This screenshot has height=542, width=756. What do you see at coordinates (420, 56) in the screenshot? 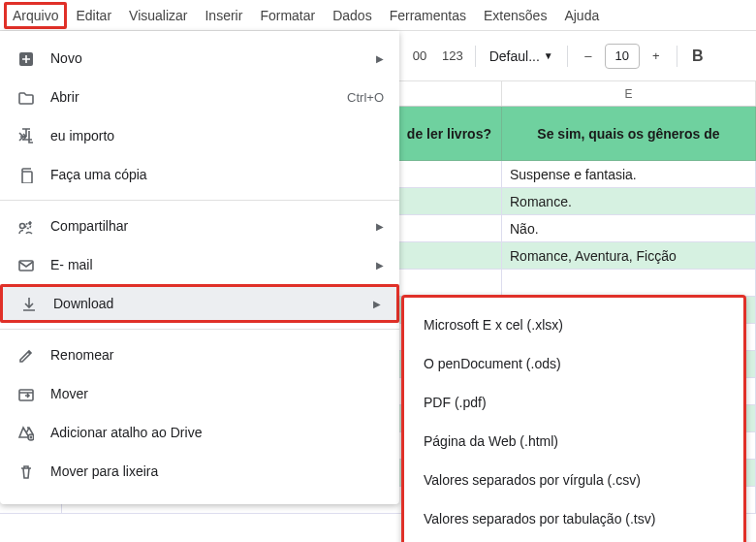
I see `percent-button: 00` at bounding box center [420, 56].